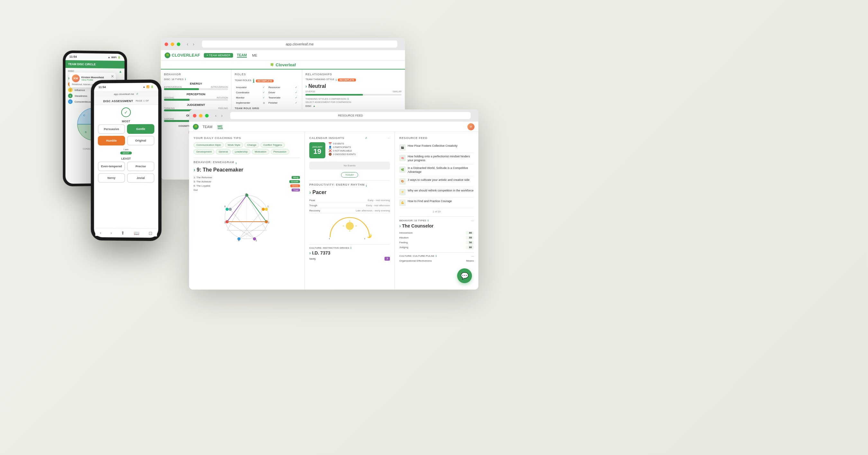 This screenshot has height=455, width=868. I want to click on comparison-row: THINKING STYLES COMPARISON ℹ, so click(353, 99).